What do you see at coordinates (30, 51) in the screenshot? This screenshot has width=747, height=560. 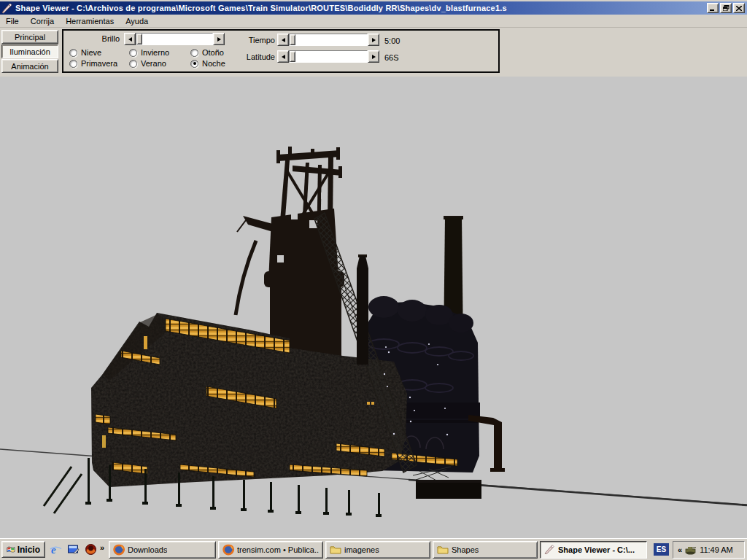 I see `tab-iluminacion: Iluminación` at bounding box center [30, 51].